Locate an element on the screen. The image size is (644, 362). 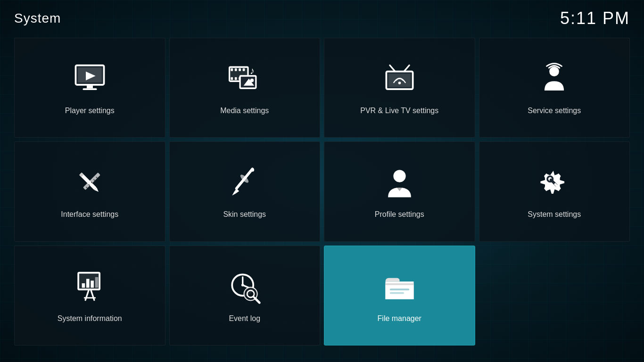
tile-event-log: Event log is located at coordinates (245, 296).